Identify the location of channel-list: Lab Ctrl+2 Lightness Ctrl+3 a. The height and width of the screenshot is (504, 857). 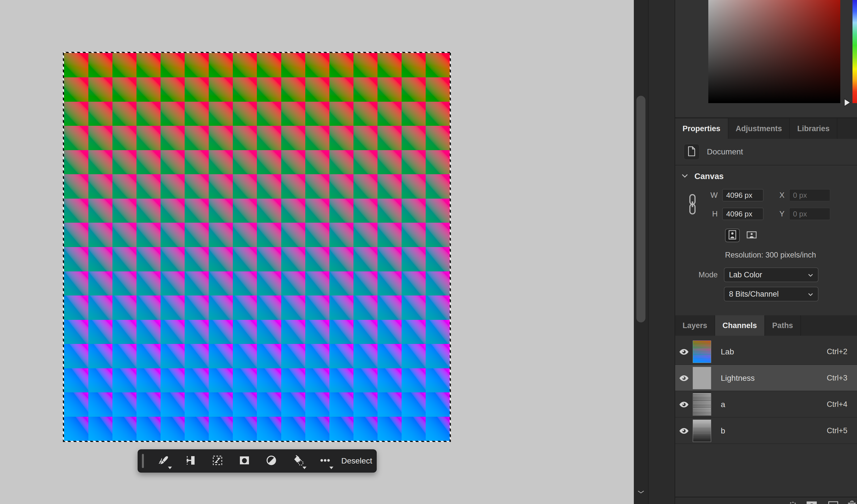
(766, 391).